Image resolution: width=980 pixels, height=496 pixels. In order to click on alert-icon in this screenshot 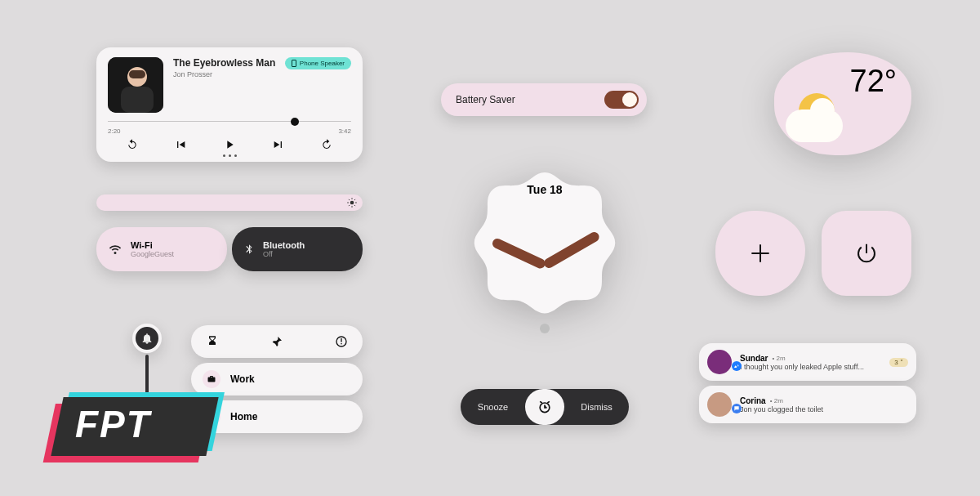, I will do `click(341, 342)`.